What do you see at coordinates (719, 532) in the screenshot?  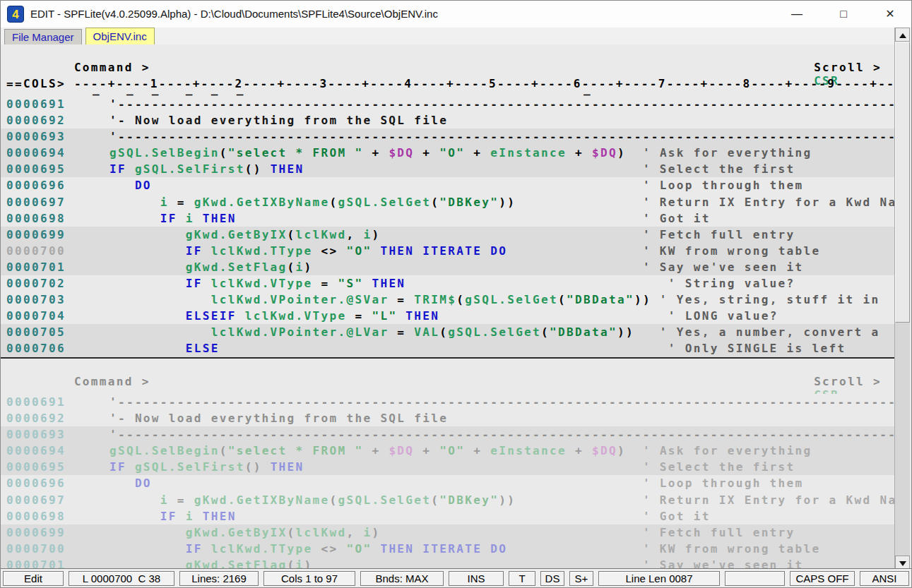 I see `trailing-comment: ' Fetch full entry` at bounding box center [719, 532].